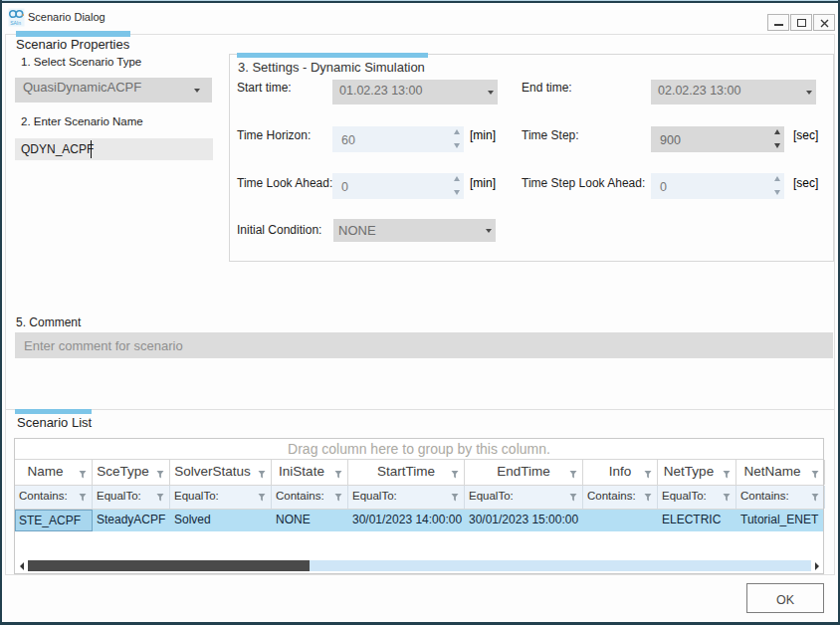 The width and height of the screenshot is (840, 625). What do you see at coordinates (16, 23) in the screenshot?
I see `svg-text: SAIn` at bounding box center [16, 23].